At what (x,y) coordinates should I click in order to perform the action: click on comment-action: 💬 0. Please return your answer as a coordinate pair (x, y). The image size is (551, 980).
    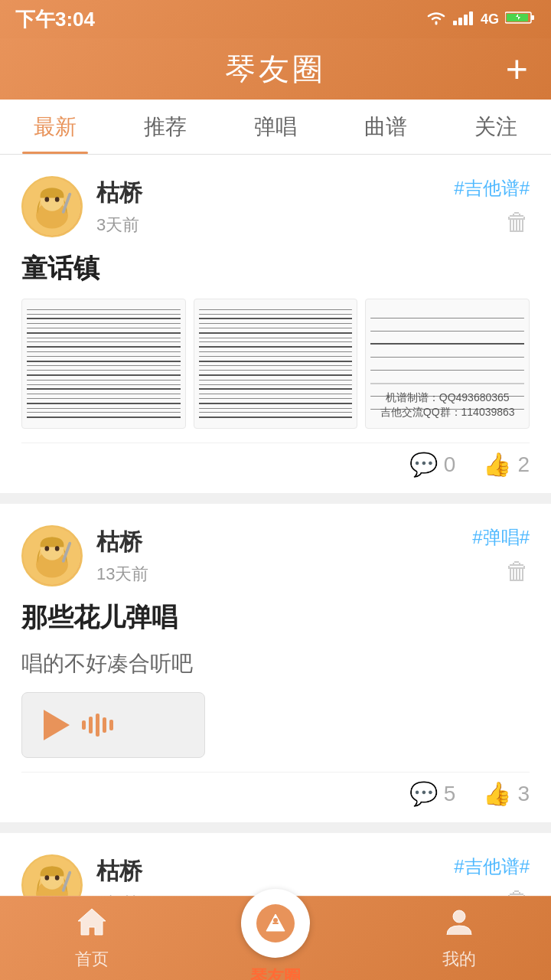
    Looking at the image, I should click on (433, 464).